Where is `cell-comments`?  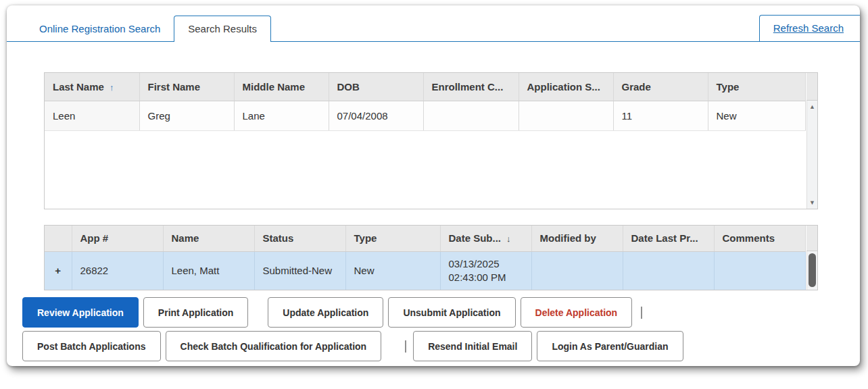
cell-comments is located at coordinates (760, 271).